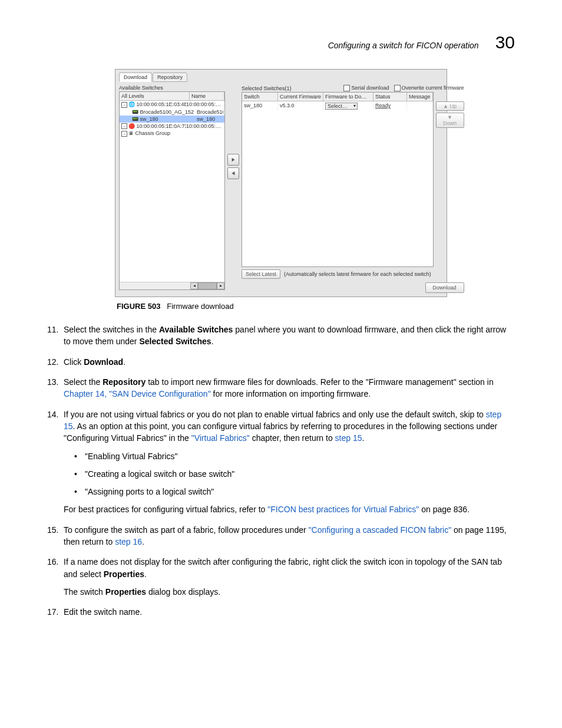 The image size is (562, 728). What do you see at coordinates (295, 474) in the screenshot?
I see `list-item: "Creating a logical switch or base switc…` at bounding box center [295, 474].